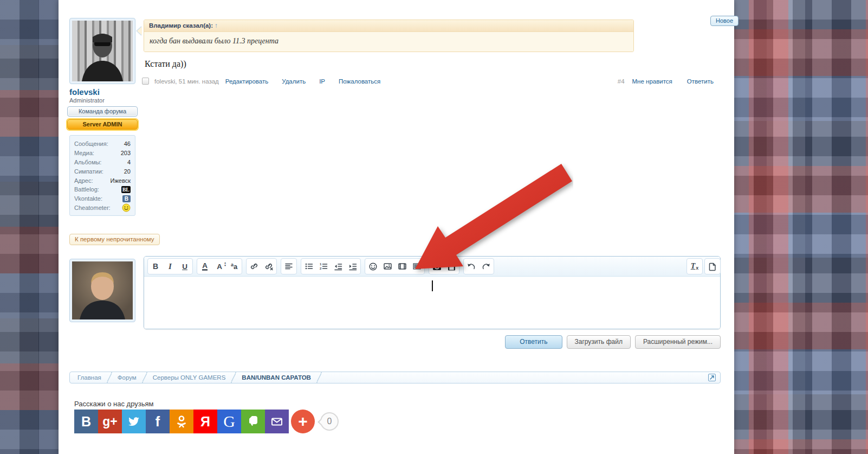  Describe the element at coordinates (89, 378) in the screenshot. I see `breadcrumb-home: Главная` at that location.